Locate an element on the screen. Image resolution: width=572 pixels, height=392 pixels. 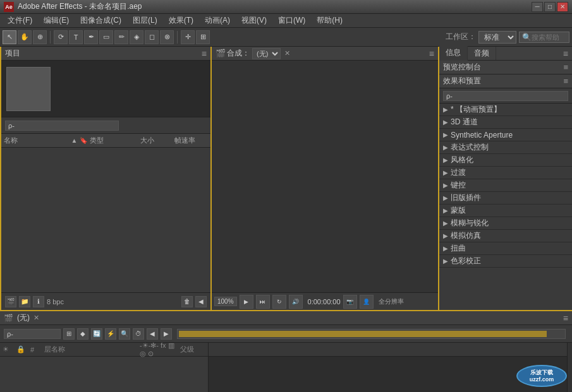
comp-loop-btn: ↻ is located at coordinates (279, 302).